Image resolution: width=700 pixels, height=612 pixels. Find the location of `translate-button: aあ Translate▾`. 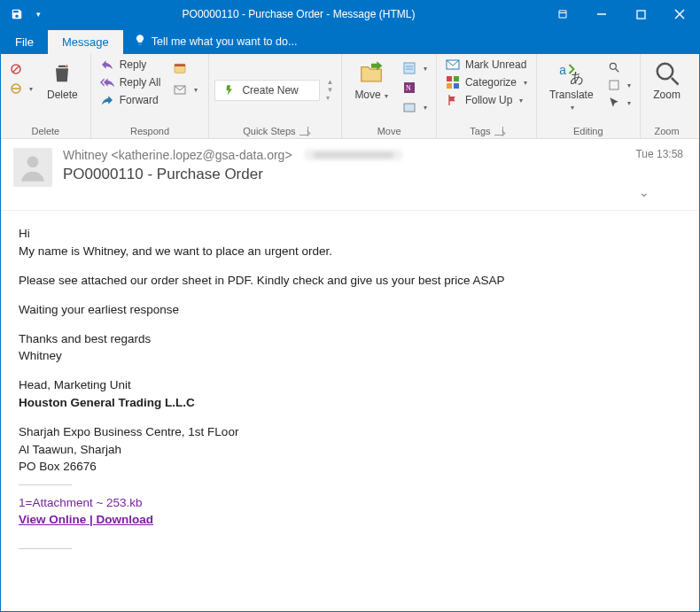

translate-button: aあ Translate▾ is located at coordinates (572, 86).